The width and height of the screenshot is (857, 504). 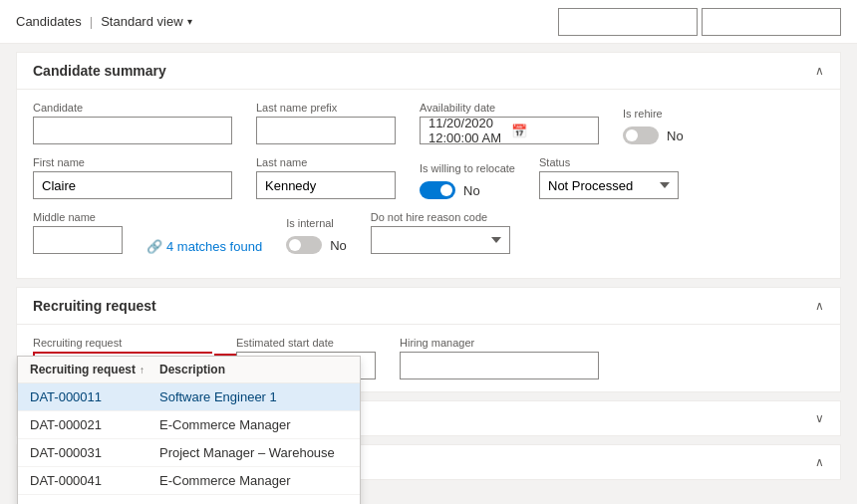 What do you see at coordinates (189, 481) in the screenshot?
I see `dropdown-list-row: DAT-000041E-Commerce Manager` at bounding box center [189, 481].